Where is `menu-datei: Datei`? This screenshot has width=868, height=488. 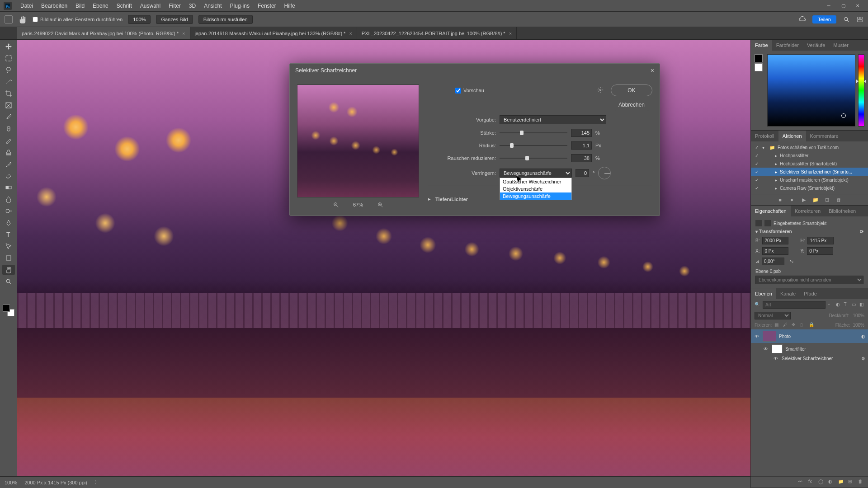 menu-datei: Datei is located at coordinates (27, 6).